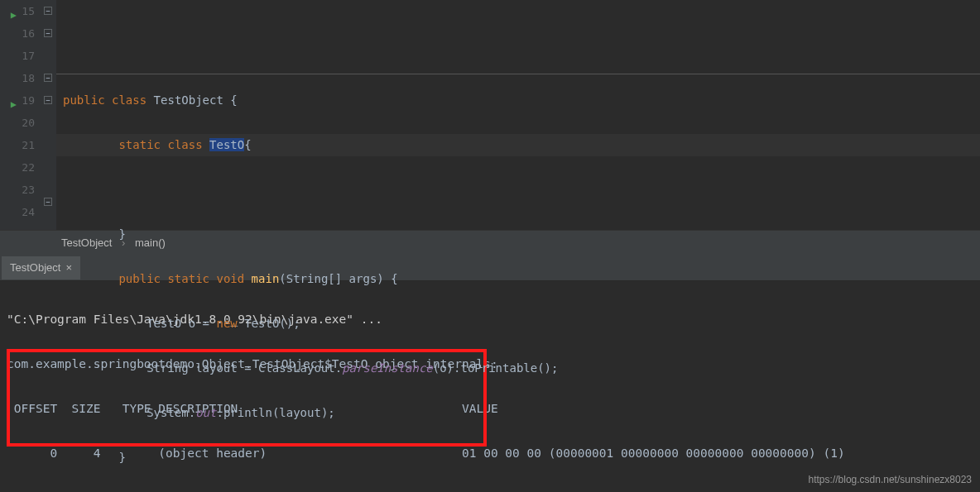 The image size is (980, 492). Describe the element at coordinates (17, 146) in the screenshot. I see `line-number: 21` at that location.